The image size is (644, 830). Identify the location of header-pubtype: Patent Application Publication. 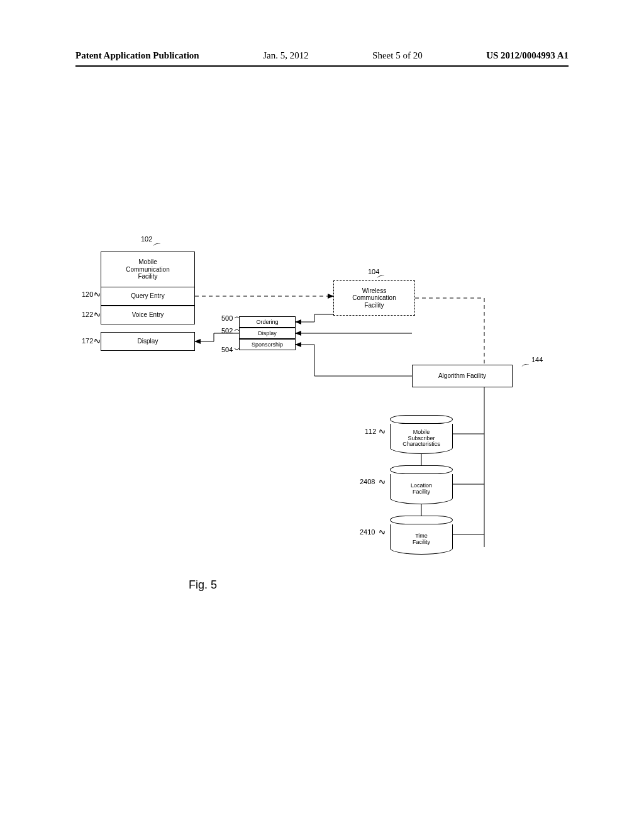
(137, 55).